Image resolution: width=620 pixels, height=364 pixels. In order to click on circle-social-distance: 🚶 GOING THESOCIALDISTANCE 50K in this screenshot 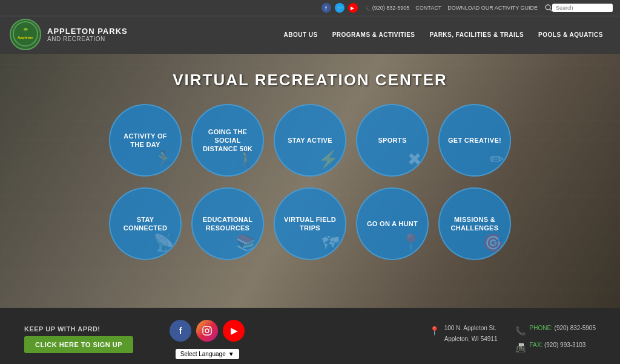, I will do `click(228, 140)`.